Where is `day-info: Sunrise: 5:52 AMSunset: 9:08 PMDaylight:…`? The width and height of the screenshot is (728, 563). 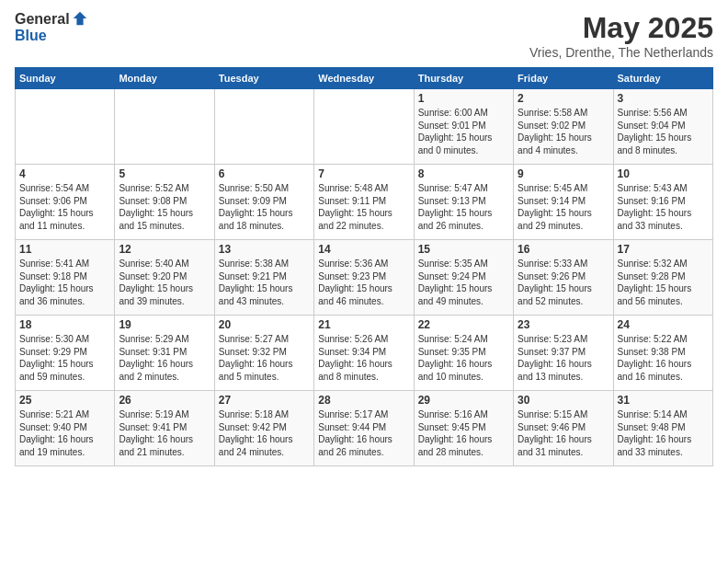
day-info: Sunrise: 5:52 AMSunset: 9:08 PMDaylight:… is located at coordinates (164, 207).